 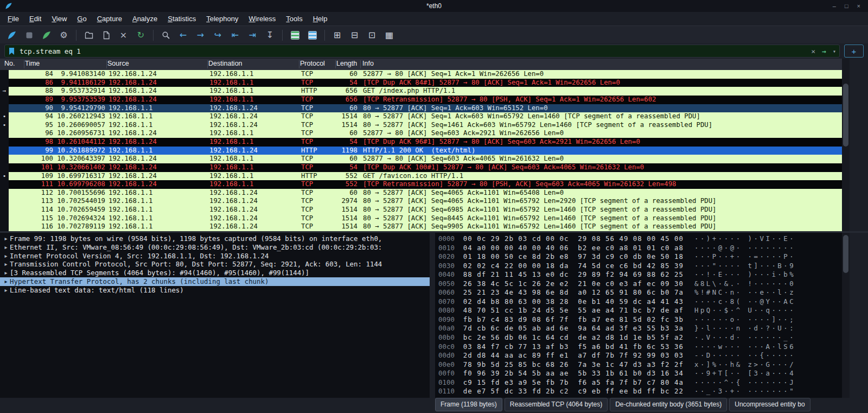 What do you see at coordinates (215, 290) in the screenshot?
I see `detail-line-6: ▸Line-based text data: text/html (118 li…` at bounding box center [215, 290].